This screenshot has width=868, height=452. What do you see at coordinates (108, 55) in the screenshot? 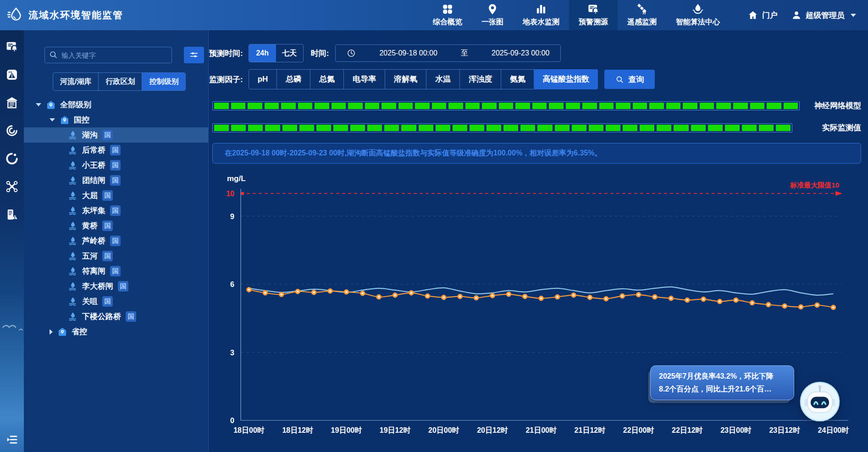
I see `keyword-search-input` at bounding box center [108, 55].